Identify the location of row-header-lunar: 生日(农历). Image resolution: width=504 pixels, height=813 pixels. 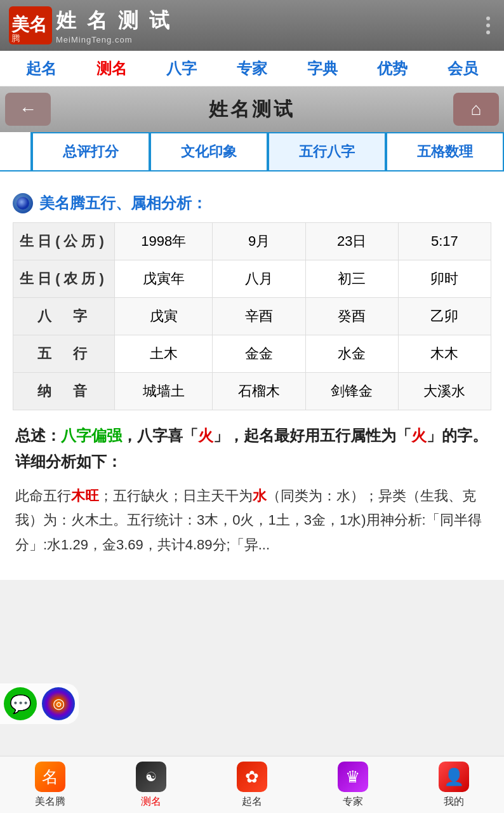
(64, 279).